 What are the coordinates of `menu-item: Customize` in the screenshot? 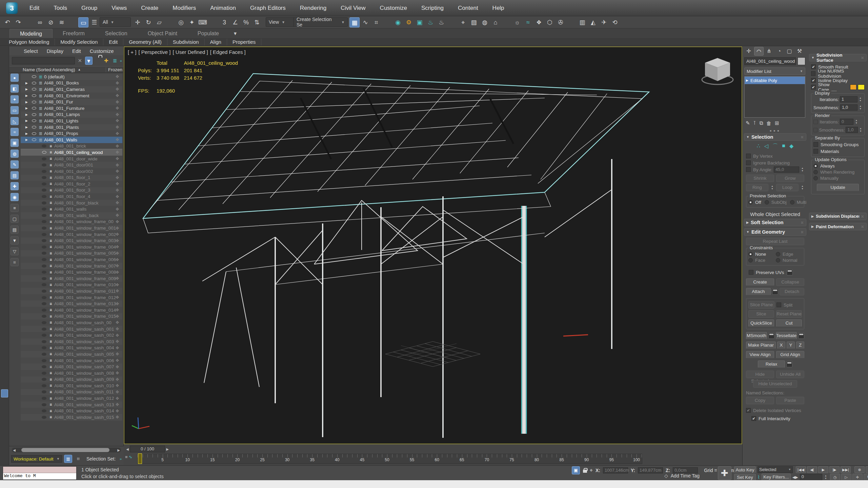 It's located at (393, 8).